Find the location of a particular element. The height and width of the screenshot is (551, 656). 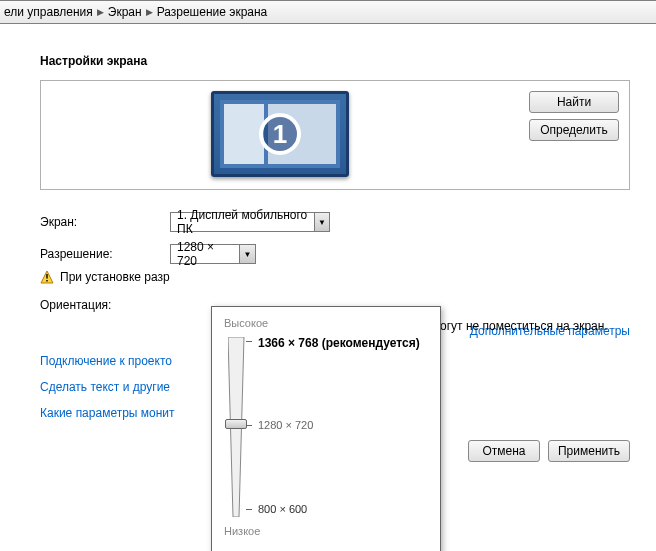

cancel-button: Отмена is located at coordinates (504, 451).